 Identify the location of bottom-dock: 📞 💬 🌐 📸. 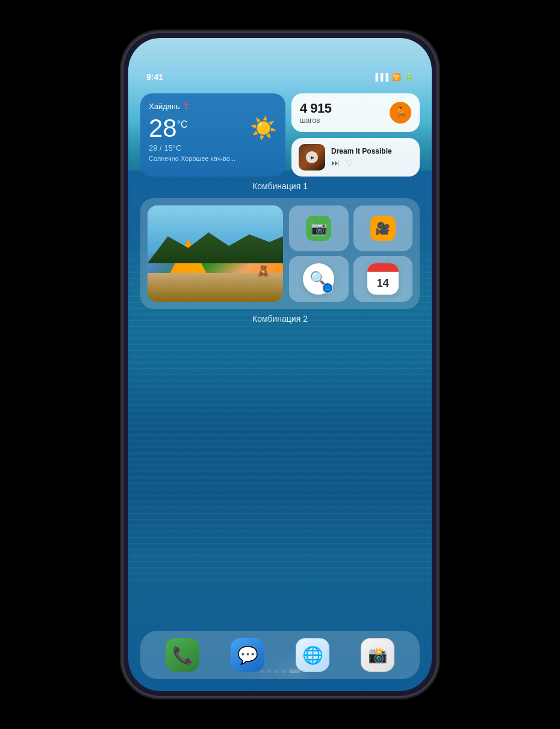
(280, 655).